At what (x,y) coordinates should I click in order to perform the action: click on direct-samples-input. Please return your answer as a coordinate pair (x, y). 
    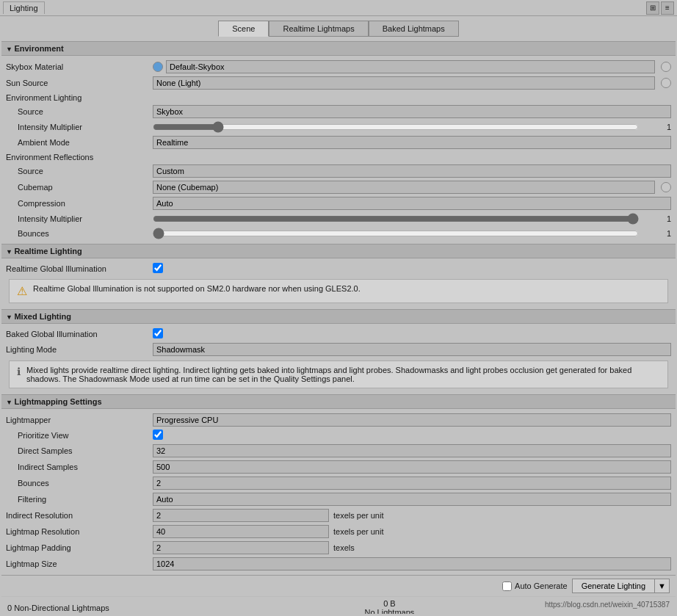
    Looking at the image, I should click on (412, 451).